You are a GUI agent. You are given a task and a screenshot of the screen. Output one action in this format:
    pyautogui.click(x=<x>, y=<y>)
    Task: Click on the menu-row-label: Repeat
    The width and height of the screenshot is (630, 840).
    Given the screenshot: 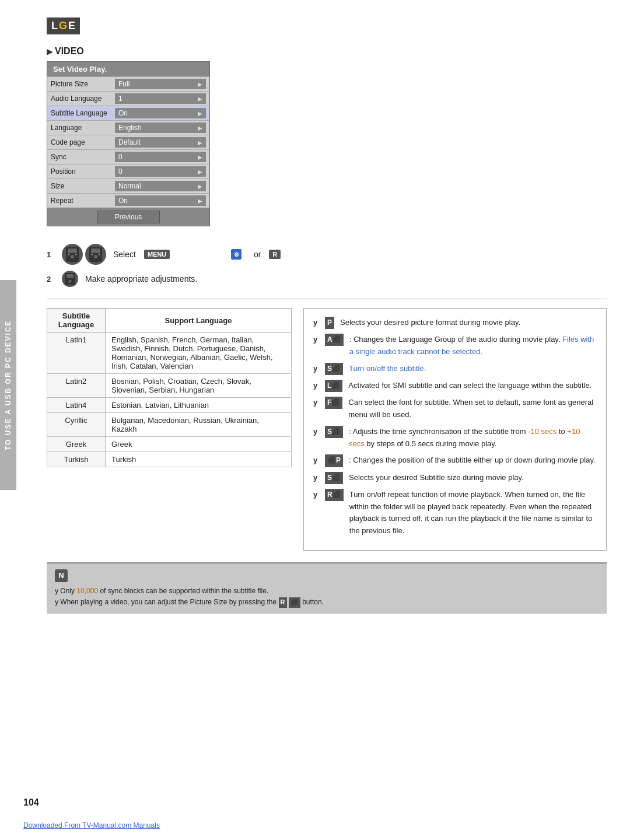 What is the action you would take?
    pyautogui.click(x=83, y=201)
    